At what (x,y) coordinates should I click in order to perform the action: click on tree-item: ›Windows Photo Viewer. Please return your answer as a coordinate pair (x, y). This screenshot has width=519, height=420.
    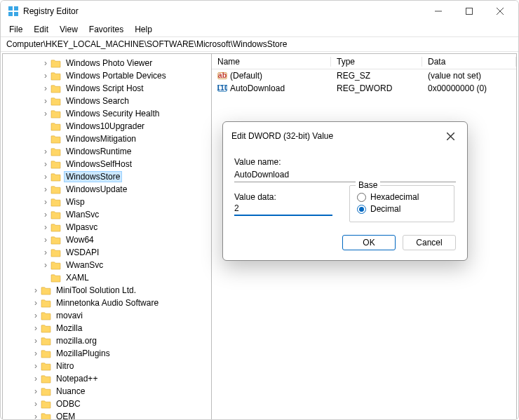
    Looking at the image, I should click on (107, 63).